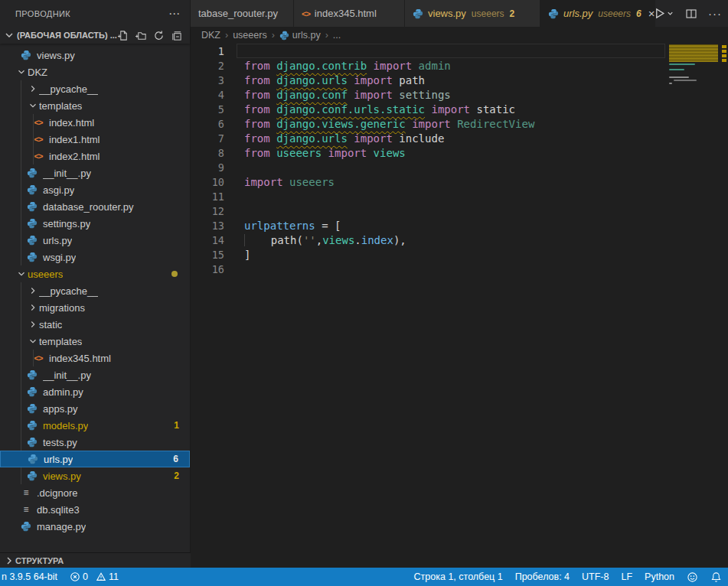 The width and height of the screenshot is (728, 586). What do you see at coordinates (660, 14) in the screenshot?
I see `run-icon` at bounding box center [660, 14].